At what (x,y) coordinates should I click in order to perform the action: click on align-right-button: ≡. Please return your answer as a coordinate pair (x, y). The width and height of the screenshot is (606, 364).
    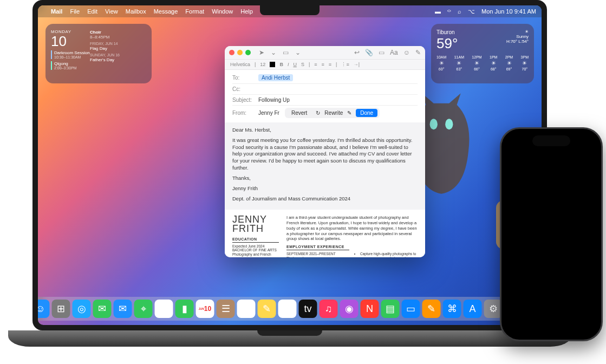
    Looking at the image, I should click on (330, 64).